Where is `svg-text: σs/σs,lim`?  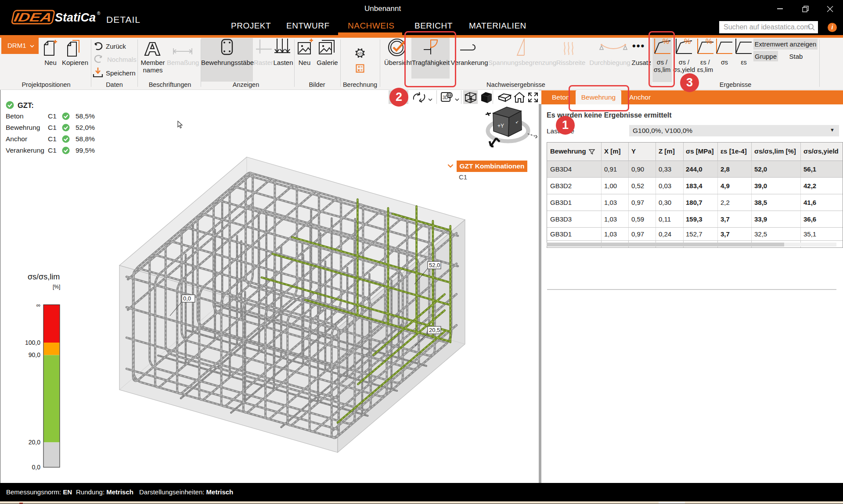
svg-text: σs/σs,lim is located at coordinates (44, 277).